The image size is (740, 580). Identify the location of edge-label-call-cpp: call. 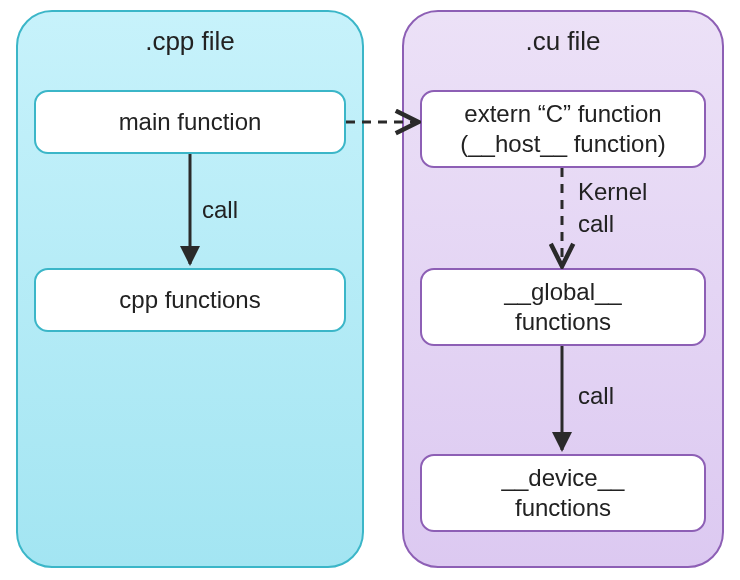
(220, 210).